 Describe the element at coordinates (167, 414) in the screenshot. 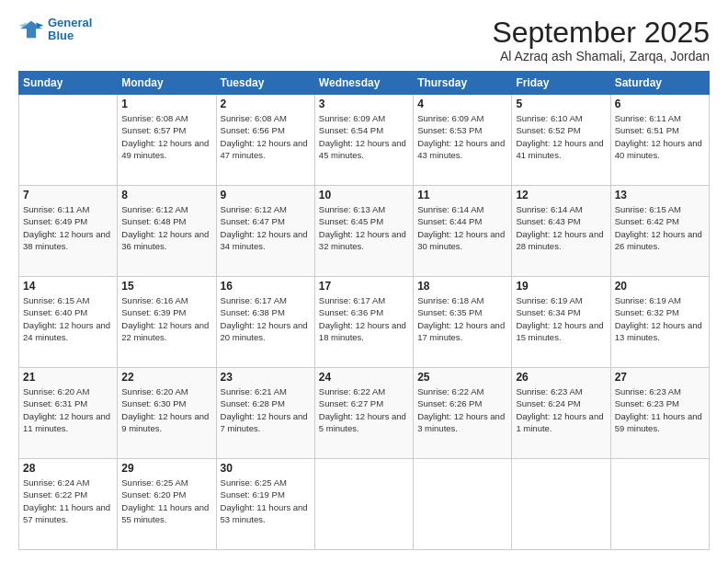

I see `table-row: 22Sunrise: 6:20 AMSunset: 6:30 PMDayligh…` at that location.